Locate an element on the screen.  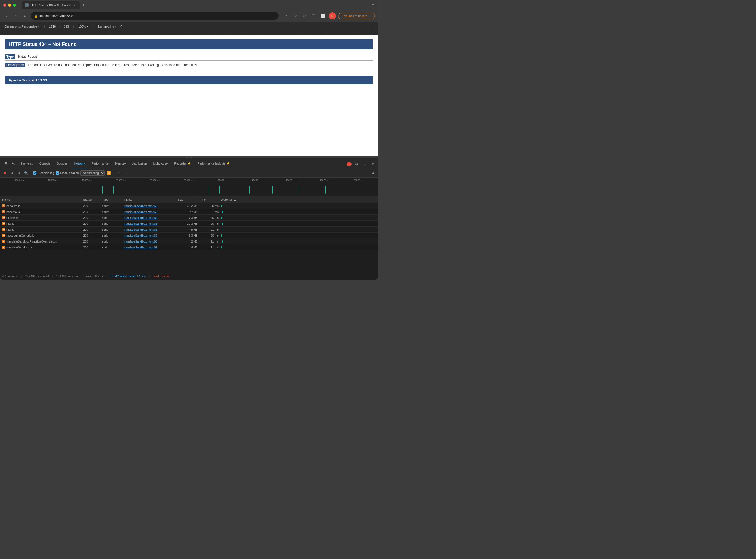
disable-cache-checkbox: Disable cache is located at coordinates (67, 173).